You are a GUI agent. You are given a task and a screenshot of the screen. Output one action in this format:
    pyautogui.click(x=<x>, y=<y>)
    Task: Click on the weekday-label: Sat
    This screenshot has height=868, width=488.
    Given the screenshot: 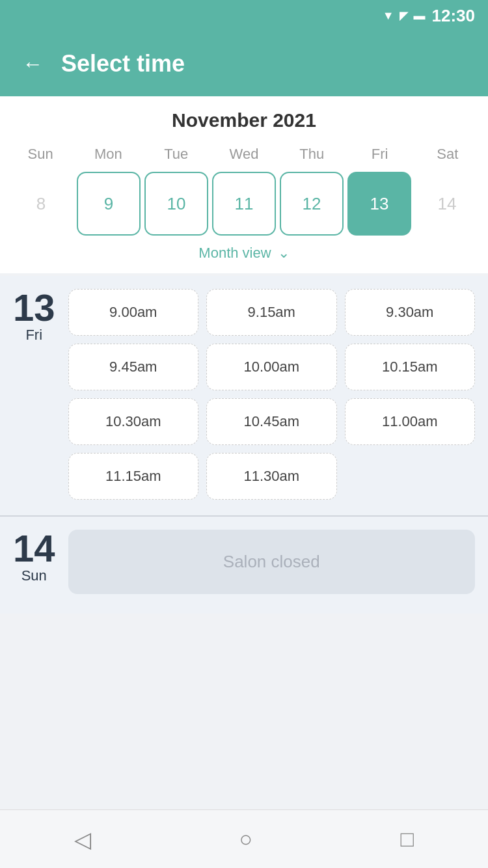 What is the action you would take?
    pyautogui.click(x=448, y=154)
    